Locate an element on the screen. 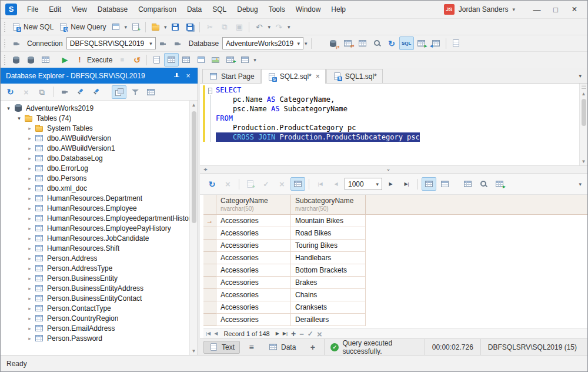  tree-item-person-contacttype: ▸Person.ContactType is located at coordinates (95, 308).